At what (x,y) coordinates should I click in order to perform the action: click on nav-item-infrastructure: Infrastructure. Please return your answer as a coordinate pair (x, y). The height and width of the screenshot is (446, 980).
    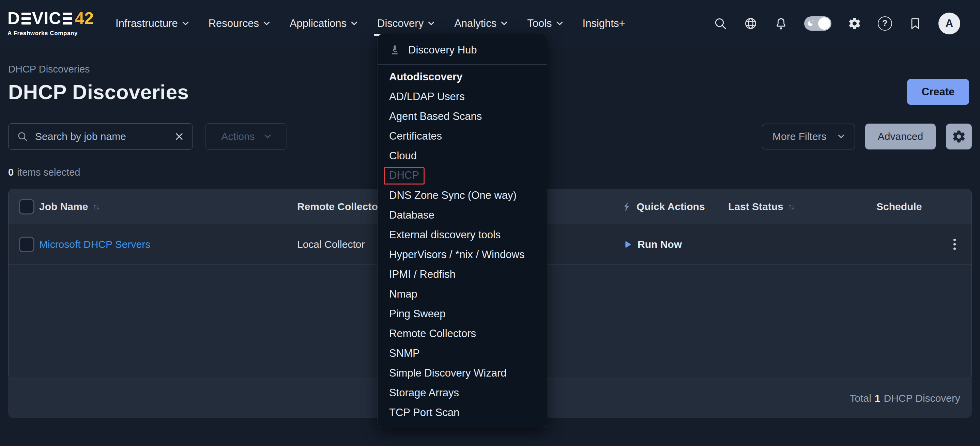
    Looking at the image, I should click on (152, 24).